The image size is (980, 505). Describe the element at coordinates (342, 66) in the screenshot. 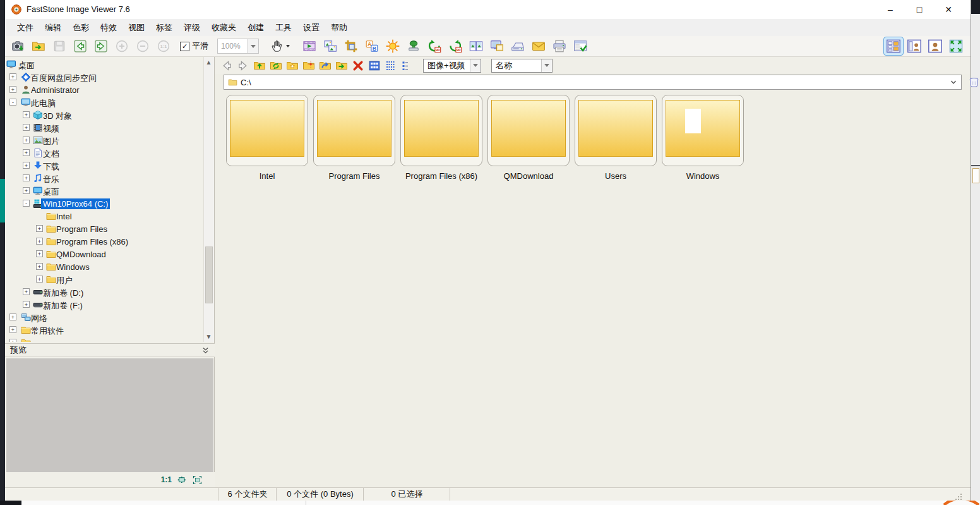

I see `move-to-folder-button` at that location.